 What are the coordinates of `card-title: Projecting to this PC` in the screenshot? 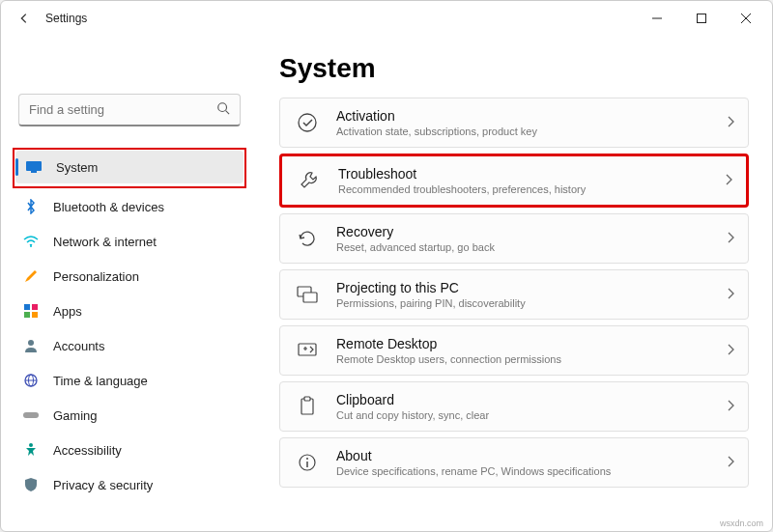 It's located at (527, 288).